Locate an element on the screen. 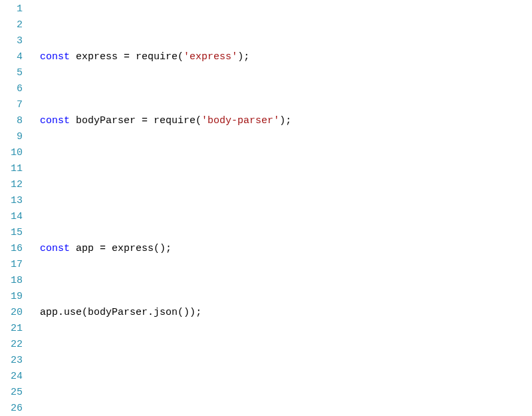 This screenshot has height=416, width=532. line-number-gutter: 1 2 3 4 5 6 7 8 9 10 11 12 13 14 15 16 1… is located at coordinates (14, 209).